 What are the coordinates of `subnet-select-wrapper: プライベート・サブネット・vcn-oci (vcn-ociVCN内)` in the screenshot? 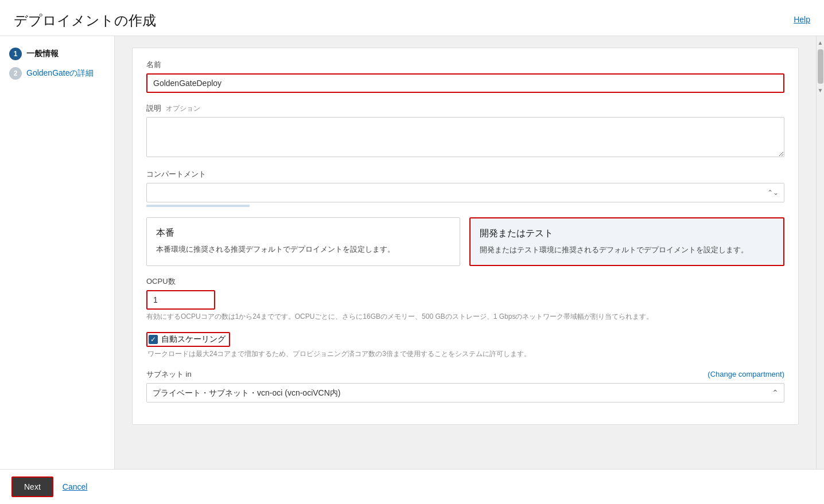 It's located at (465, 393).